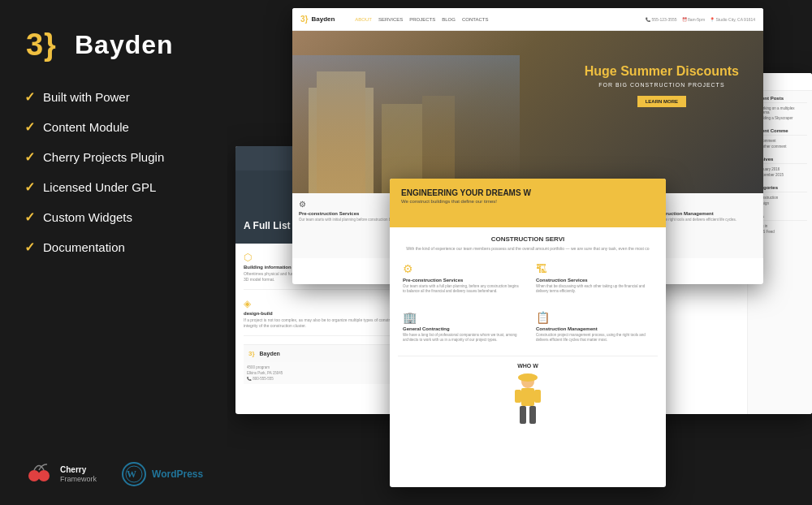  Describe the element at coordinates (134, 474) in the screenshot. I see `wordpress-icon: W` at that location.